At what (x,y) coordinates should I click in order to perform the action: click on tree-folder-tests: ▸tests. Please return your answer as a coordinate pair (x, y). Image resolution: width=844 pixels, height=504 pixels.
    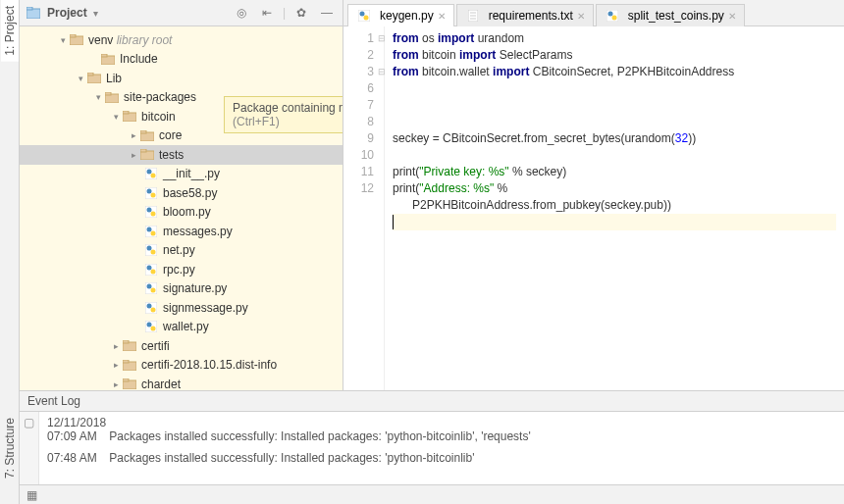
    Looking at the image, I should click on (181, 155).